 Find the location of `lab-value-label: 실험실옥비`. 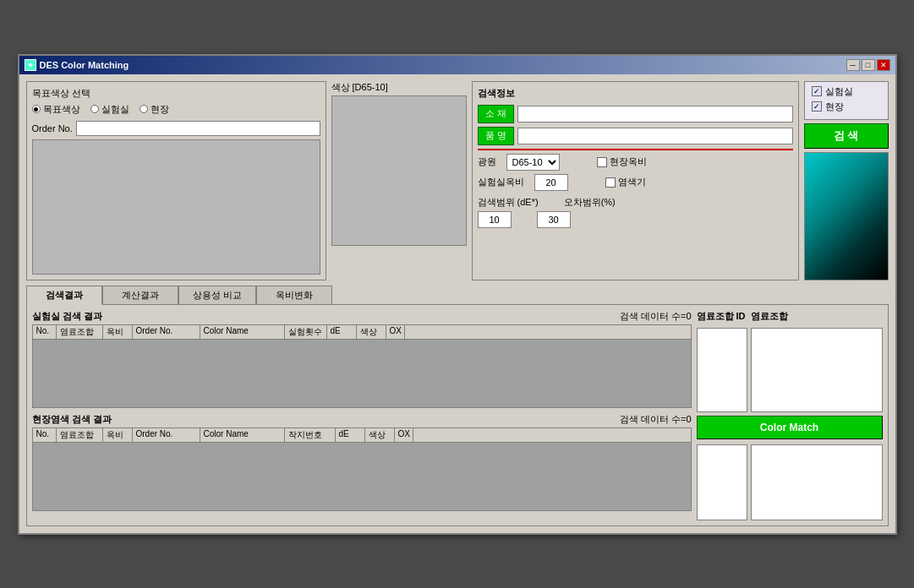

lab-value-label: 실험실옥비 is located at coordinates (501, 182).